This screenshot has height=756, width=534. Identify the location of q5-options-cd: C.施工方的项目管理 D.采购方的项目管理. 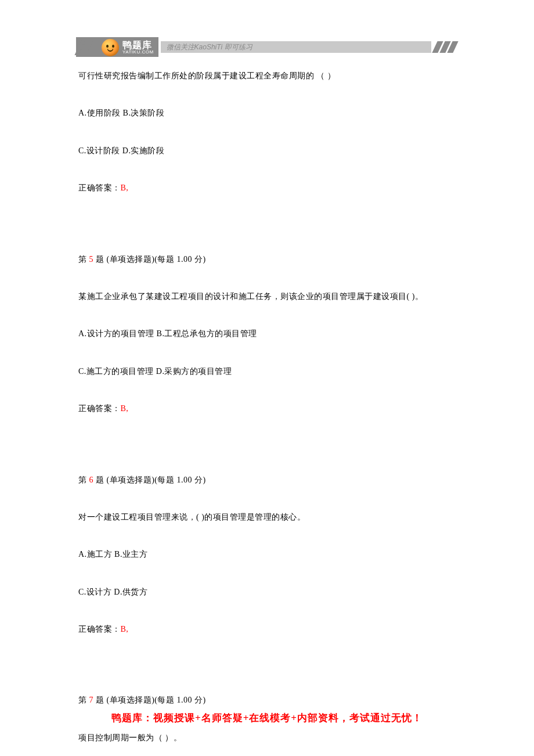
(267, 372).